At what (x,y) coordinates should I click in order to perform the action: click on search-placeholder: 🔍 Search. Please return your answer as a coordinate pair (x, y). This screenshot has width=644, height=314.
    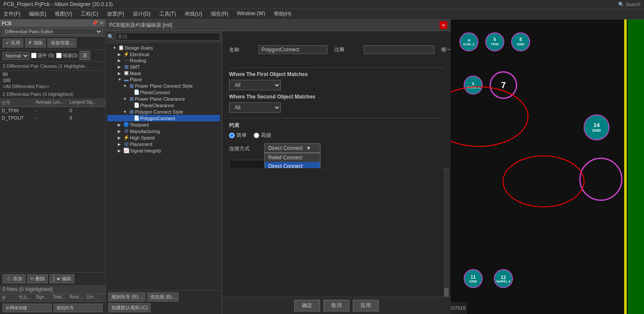
    Looking at the image, I should click on (629, 4).